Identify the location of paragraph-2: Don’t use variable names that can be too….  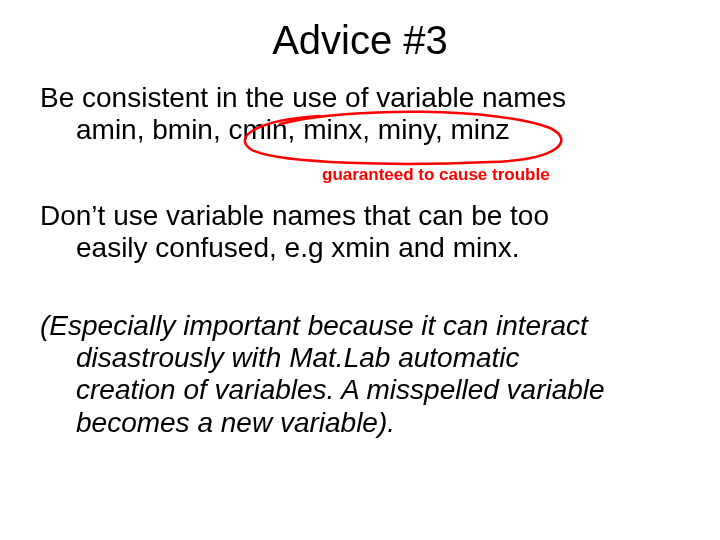
(360, 232).